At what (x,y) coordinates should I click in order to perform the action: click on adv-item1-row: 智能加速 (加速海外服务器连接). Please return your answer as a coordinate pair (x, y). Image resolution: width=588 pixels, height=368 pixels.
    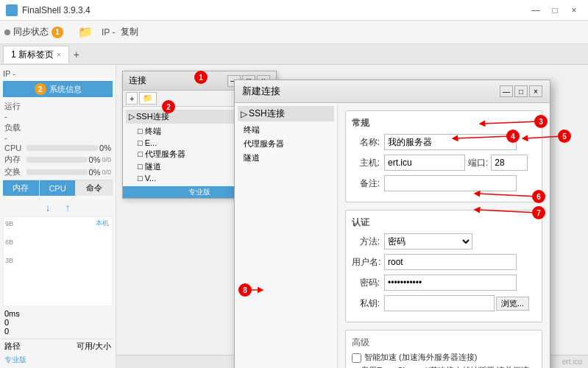
    Looking at the image, I should click on (444, 358).